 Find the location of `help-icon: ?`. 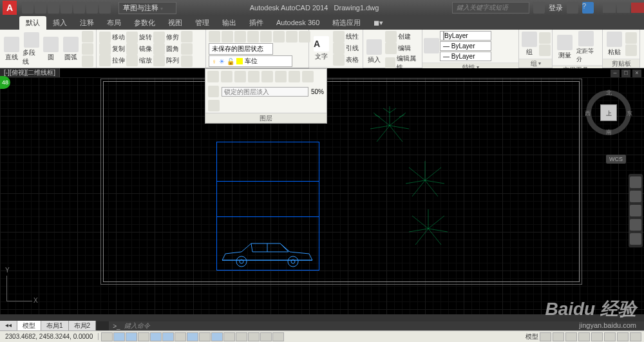

help-icon: ? is located at coordinates (588, 8).